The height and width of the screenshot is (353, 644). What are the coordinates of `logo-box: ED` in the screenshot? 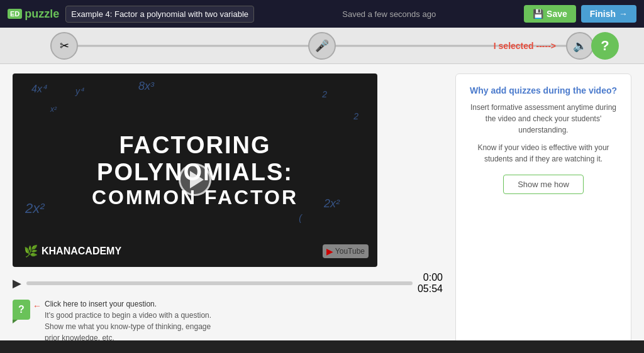 It's located at (15, 14).